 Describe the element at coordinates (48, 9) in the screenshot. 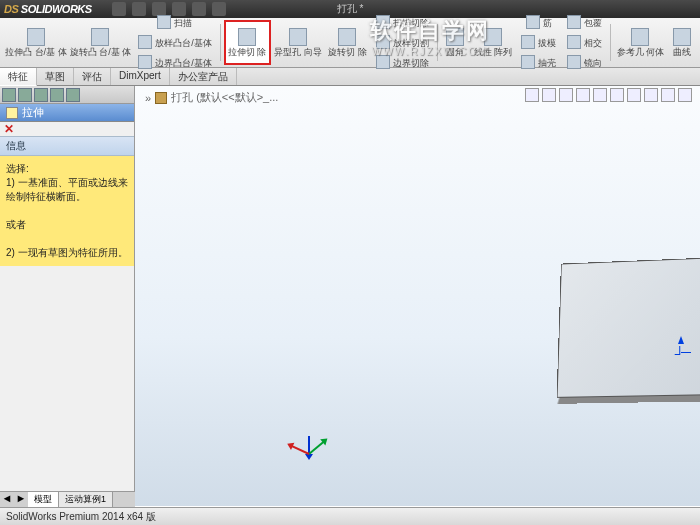

I see `app-logo: DS SOLIDWORKS` at that location.